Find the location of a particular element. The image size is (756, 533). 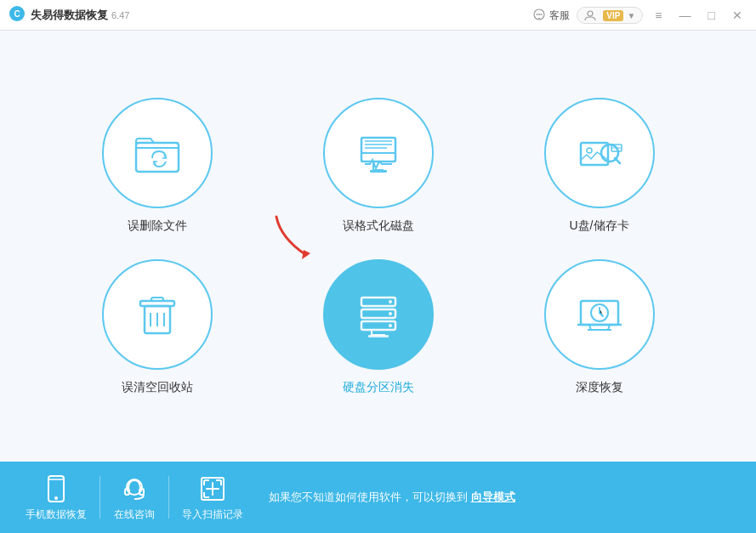

import-scan-button: 导入扫描记录 is located at coordinates (213, 498).